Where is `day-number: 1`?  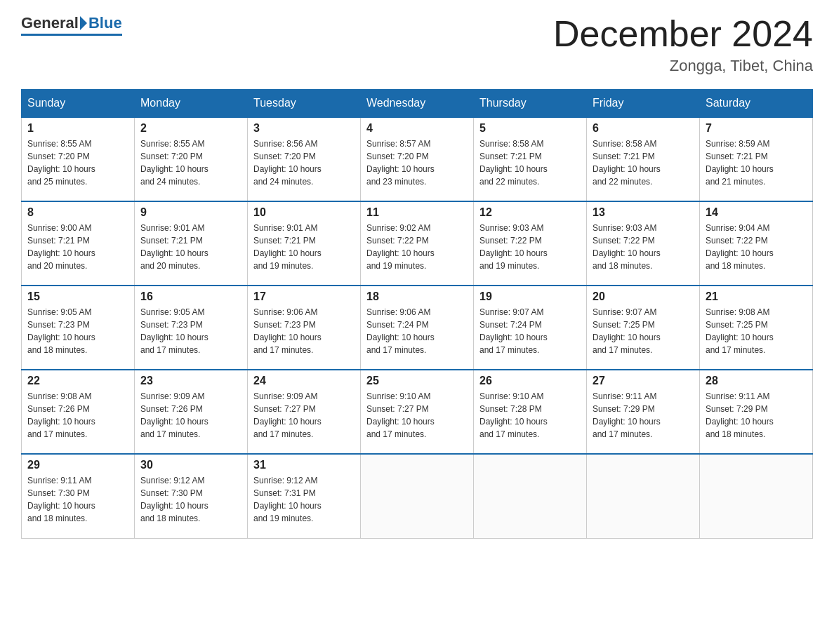 day-number: 1 is located at coordinates (78, 128).